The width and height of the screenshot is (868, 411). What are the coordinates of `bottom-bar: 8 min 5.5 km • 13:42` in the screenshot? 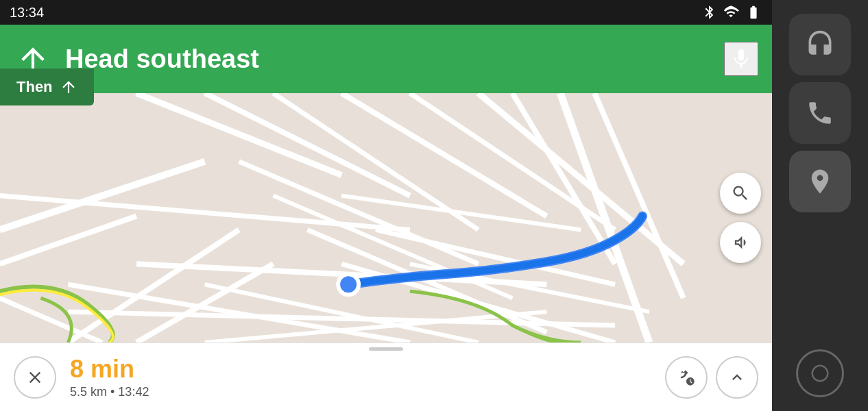 It's located at (386, 377).